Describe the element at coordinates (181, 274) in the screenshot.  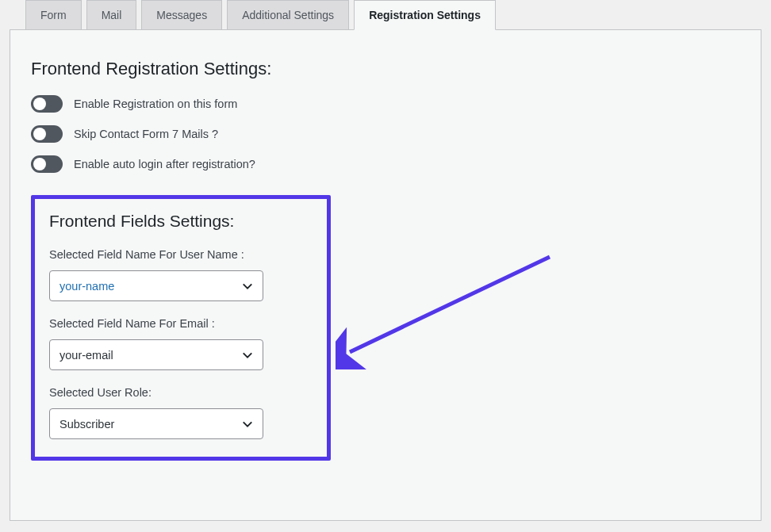
I see `field-group-username: Selected Field Name For User Name : your…` at that location.